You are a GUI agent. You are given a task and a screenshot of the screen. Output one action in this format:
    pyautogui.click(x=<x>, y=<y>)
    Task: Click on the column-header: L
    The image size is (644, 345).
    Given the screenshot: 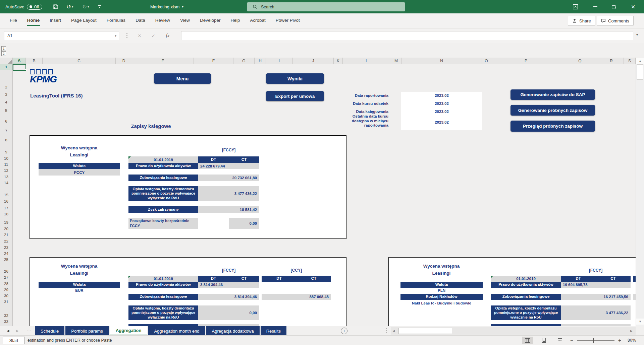 What is the action you would take?
    pyautogui.click(x=367, y=61)
    